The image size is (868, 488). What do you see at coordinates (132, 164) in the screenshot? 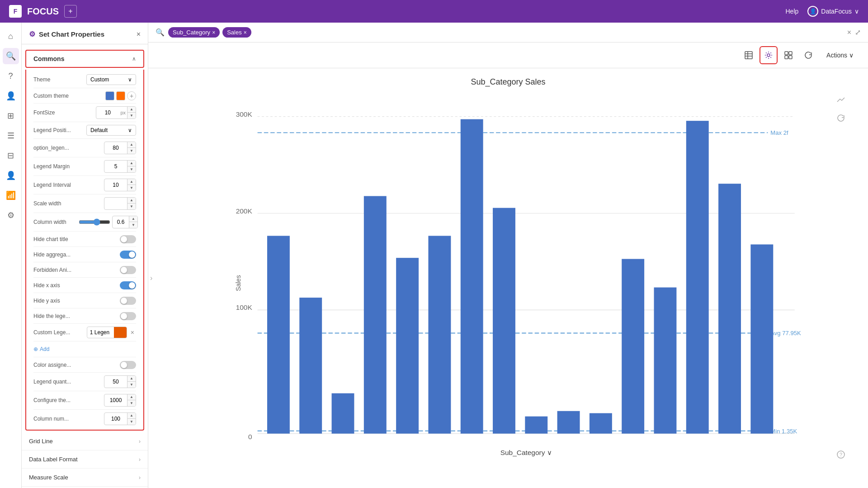
I see `legend-margin-up-button: ▲` at bounding box center [132, 164].